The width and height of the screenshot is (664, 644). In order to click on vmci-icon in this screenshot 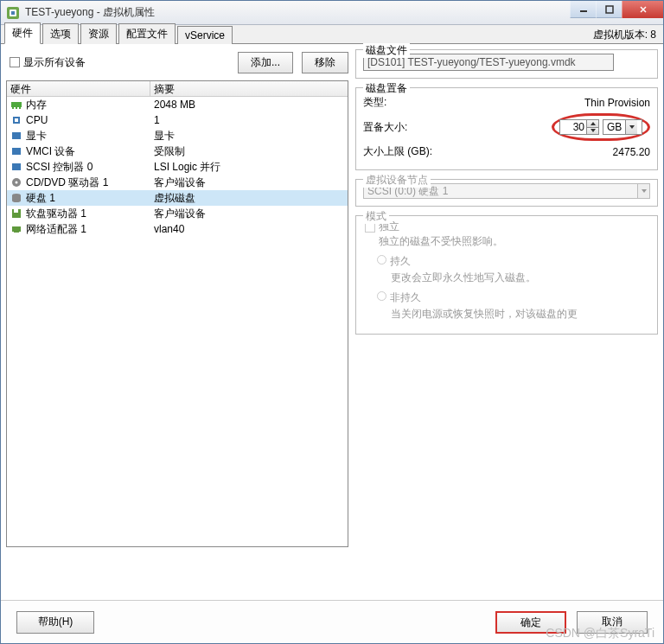, I will do `click(16, 151)`.